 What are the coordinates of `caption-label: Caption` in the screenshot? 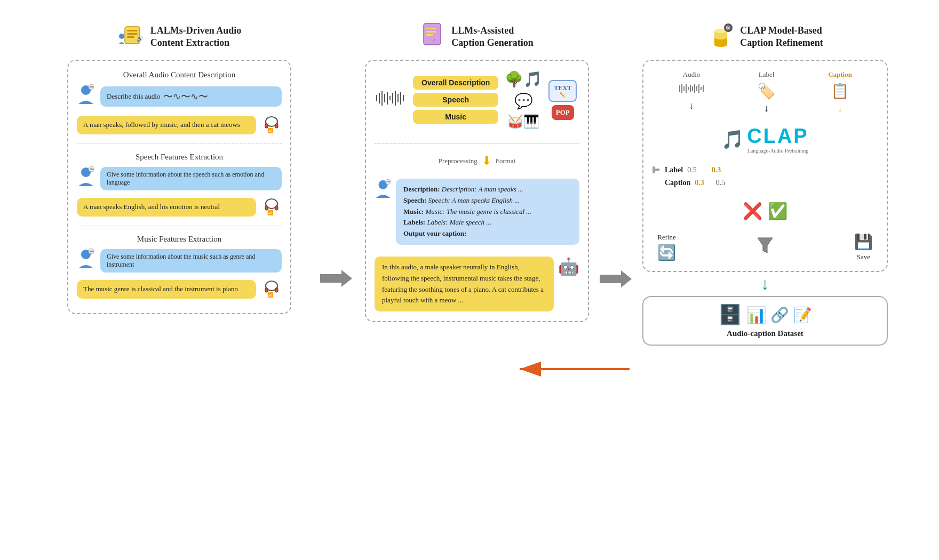 It's located at (840, 75).